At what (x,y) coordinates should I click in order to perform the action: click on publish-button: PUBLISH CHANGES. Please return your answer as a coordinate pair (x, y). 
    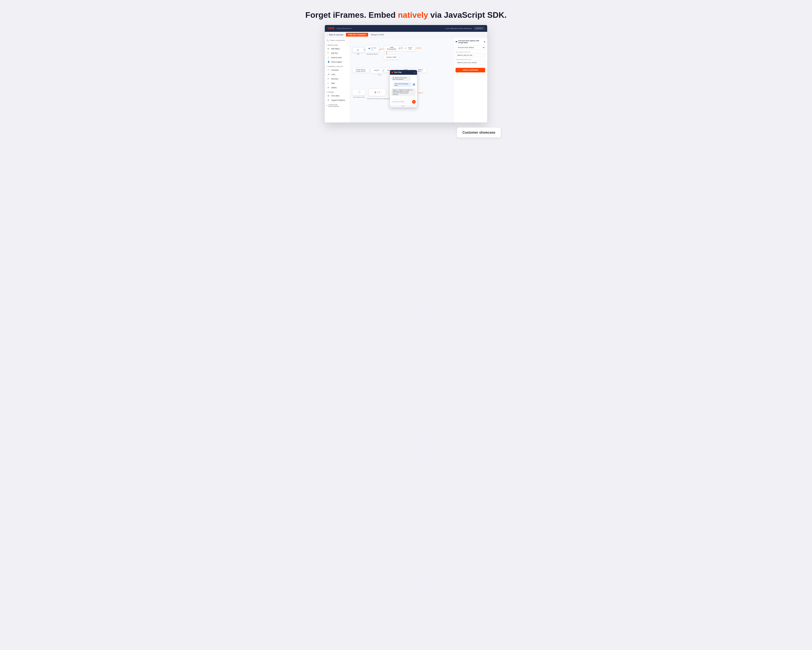
    Looking at the image, I should click on (357, 35).